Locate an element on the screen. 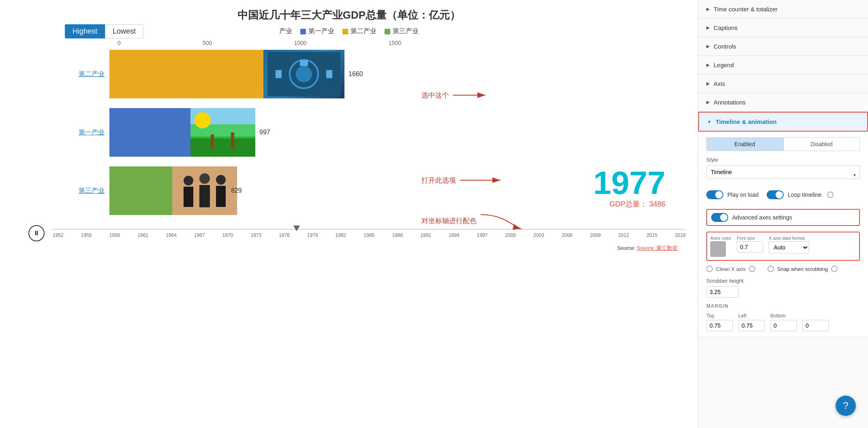 The width and height of the screenshot is (868, 428). clean-x-axis-radio is located at coordinates (710, 269).